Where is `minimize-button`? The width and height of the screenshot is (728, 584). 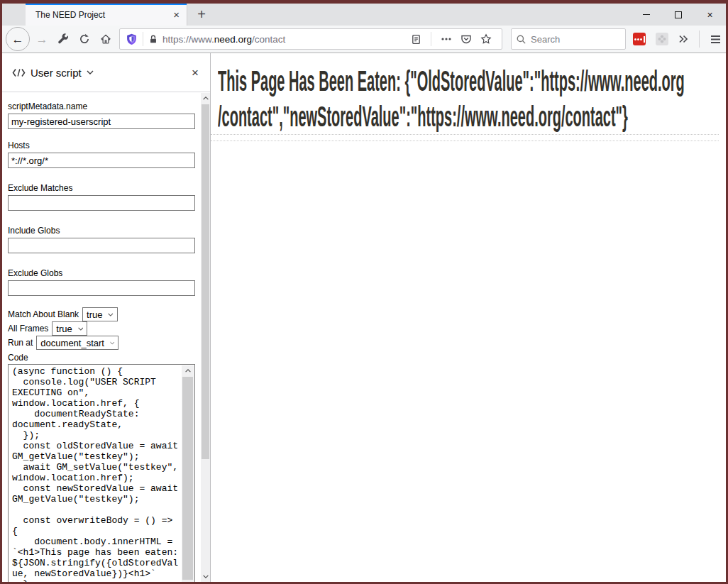
minimize-button is located at coordinates (646, 14).